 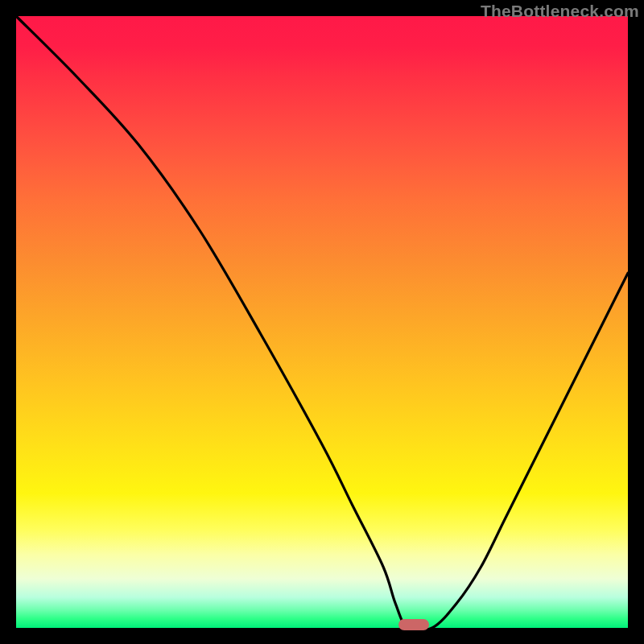 I want to click on watermark-text: TheBottleneck.com, so click(x=560, y=11).